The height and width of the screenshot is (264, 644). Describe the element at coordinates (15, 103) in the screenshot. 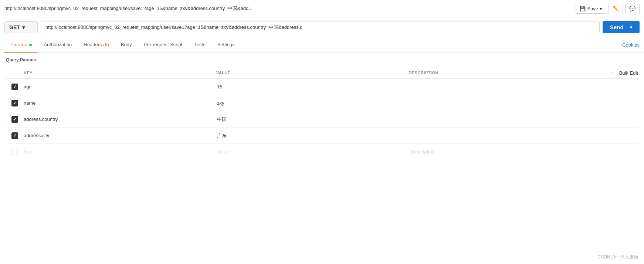

I see `row-2-checkbox: ✓` at that location.